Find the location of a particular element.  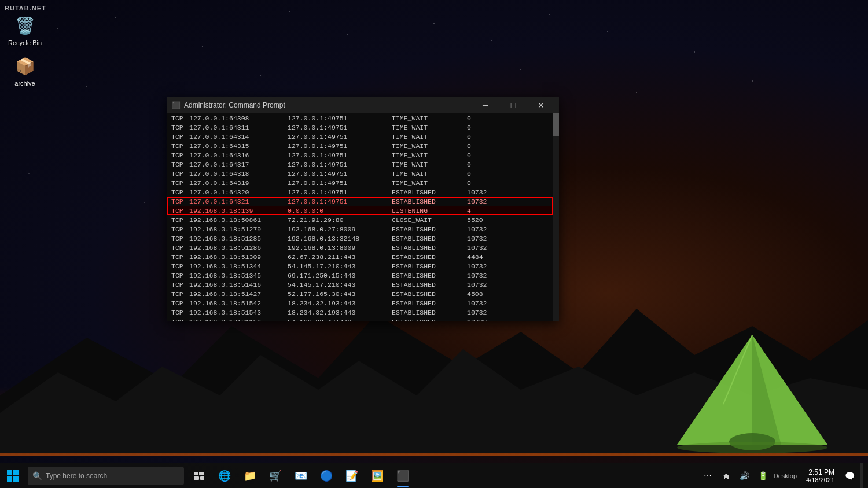

search-icon: 🔍 is located at coordinates (37, 476).